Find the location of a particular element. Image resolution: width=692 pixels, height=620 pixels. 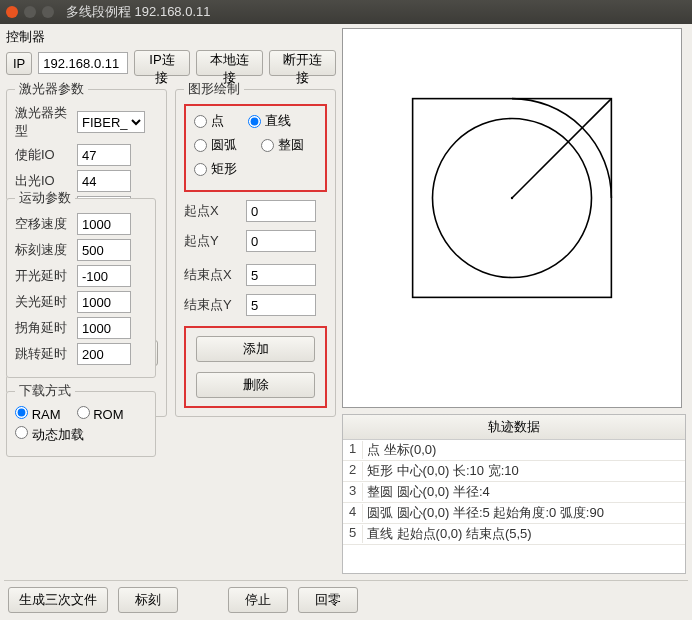

enable-io-label: 使能IO is located at coordinates (43, 155).